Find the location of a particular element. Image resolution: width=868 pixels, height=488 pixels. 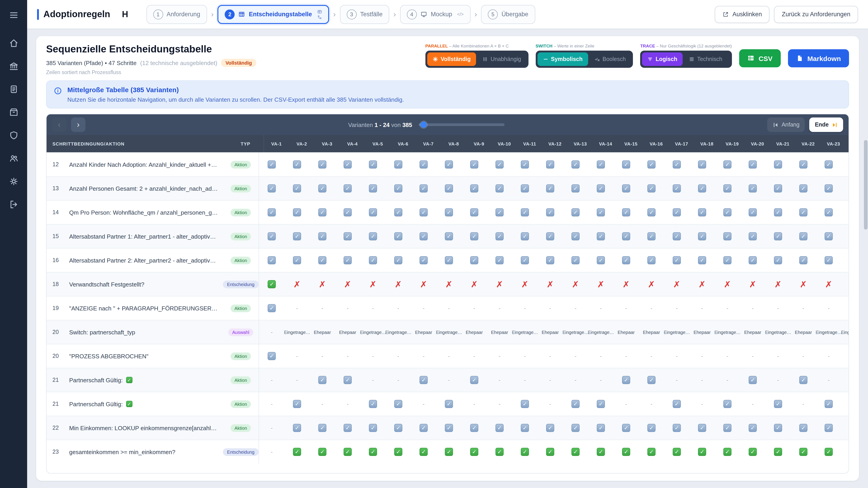

library-icon is located at coordinates (13, 66).